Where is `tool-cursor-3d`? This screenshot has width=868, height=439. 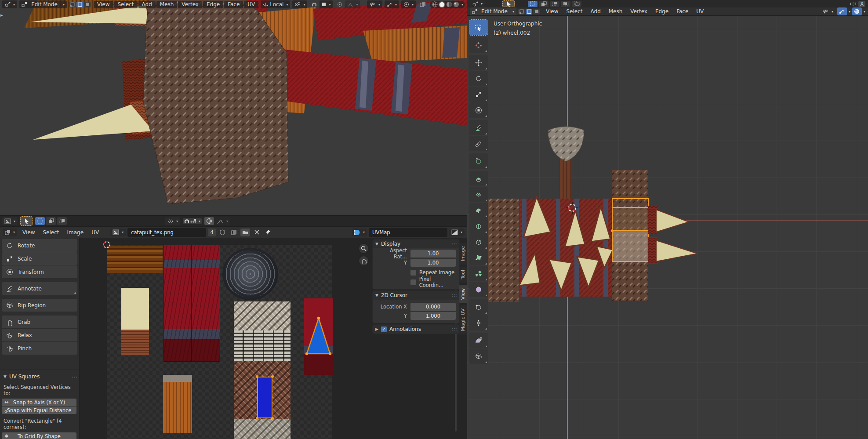 tool-cursor-3d is located at coordinates (479, 45).